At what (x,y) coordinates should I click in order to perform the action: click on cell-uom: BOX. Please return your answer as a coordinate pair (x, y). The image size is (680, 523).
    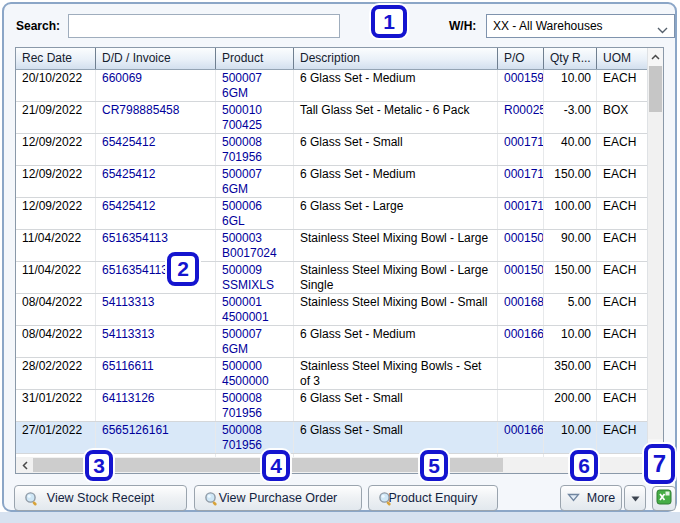
    Looking at the image, I should click on (622, 118).